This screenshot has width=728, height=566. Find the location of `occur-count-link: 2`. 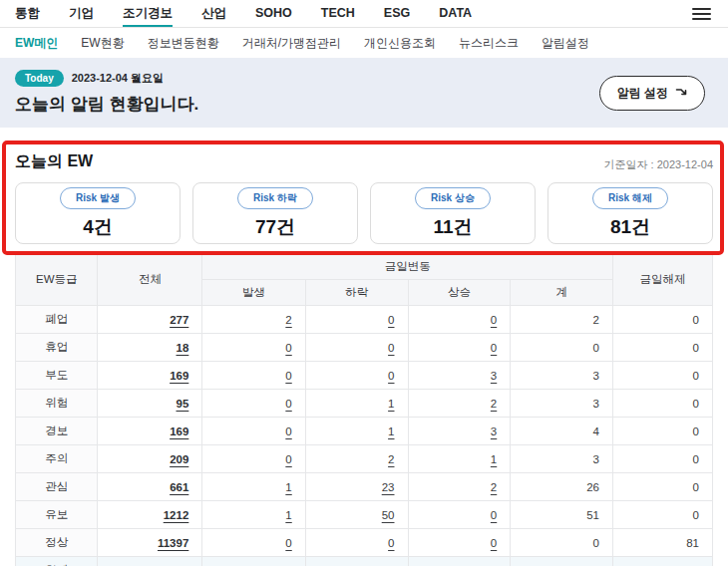

occur-count-link: 2 is located at coordinates (288, 320).